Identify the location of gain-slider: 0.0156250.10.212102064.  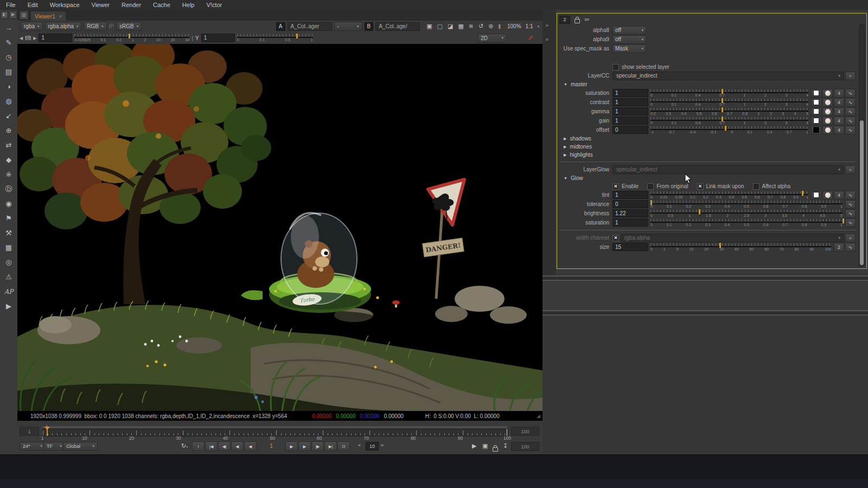
(132, 38).